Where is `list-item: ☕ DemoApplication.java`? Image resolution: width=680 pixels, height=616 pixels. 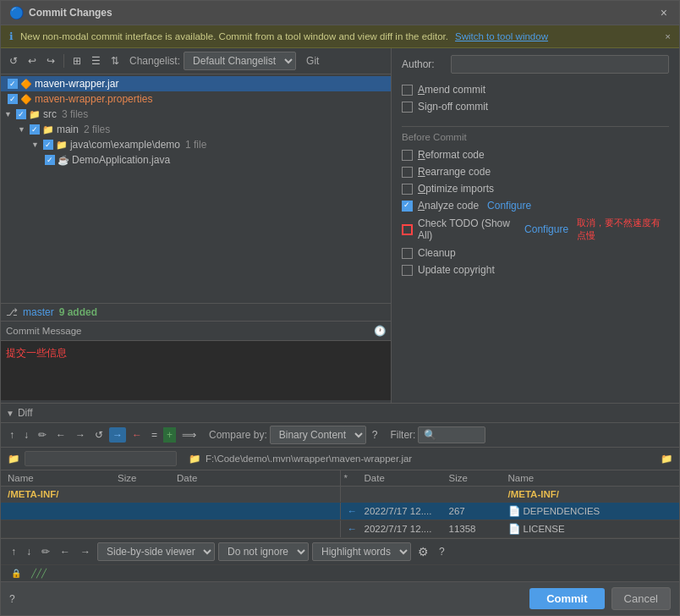
list-item: ☕ DemoApplication.java is located at coordinates (196, 160).